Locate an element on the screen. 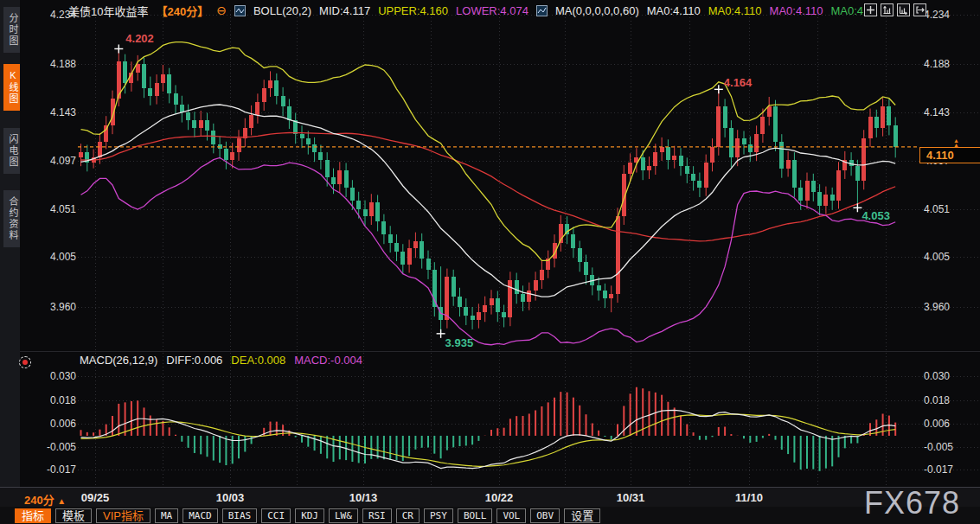 The image size is (980, 524). price-axis-label: 4.234 is located at coordinates (950, 15).